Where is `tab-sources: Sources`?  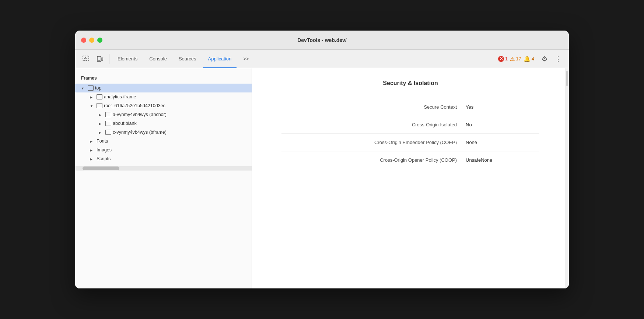
tab-sources: Sources is located at coordinates (188, 59).